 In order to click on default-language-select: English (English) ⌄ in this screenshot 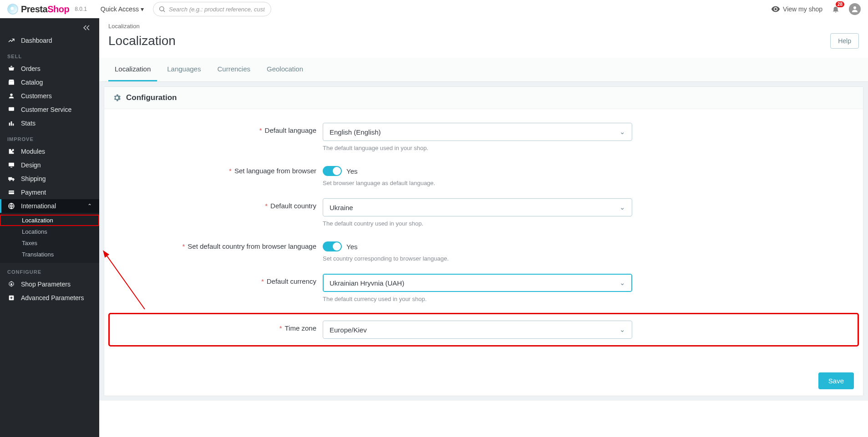, I will do `click(477, 132)`.